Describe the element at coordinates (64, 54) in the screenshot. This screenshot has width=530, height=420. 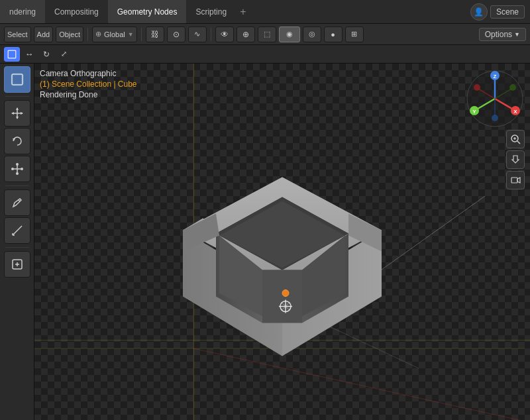
I see `mode-scale-icon: ⤢` at that location.